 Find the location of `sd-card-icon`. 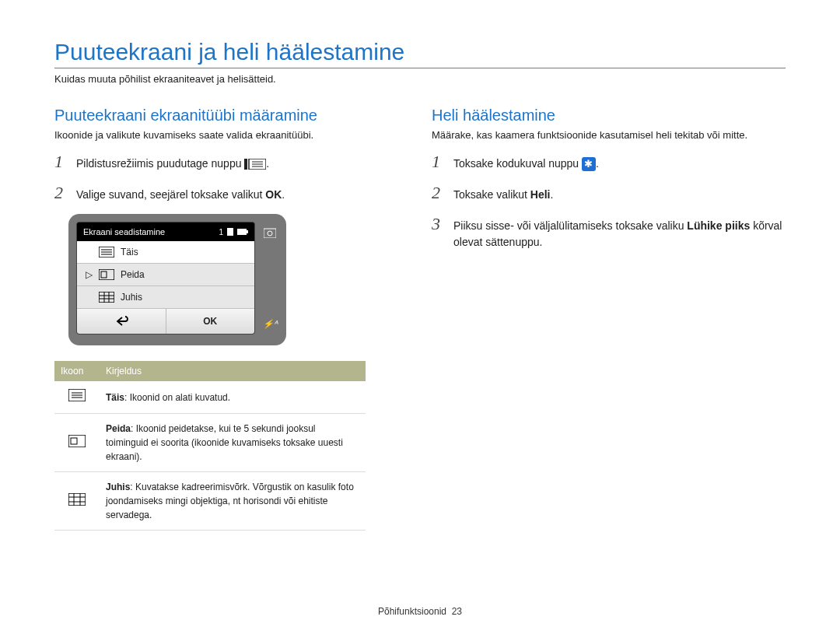

sd-card-icon is located at coordinates (230, 232).